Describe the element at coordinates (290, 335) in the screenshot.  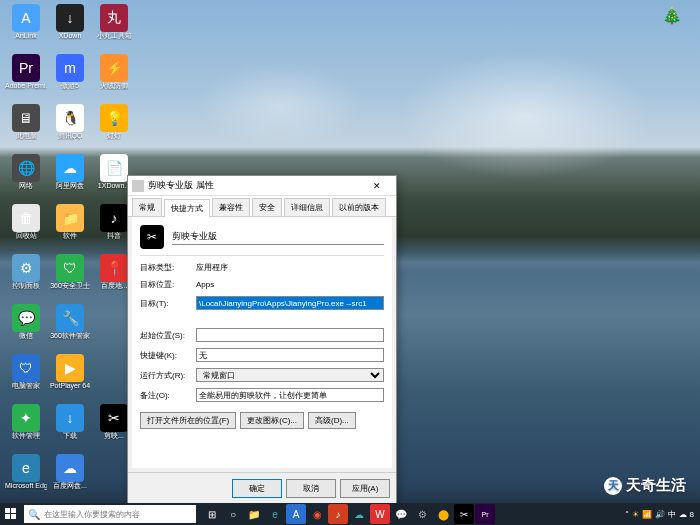
I see `startin-input` at that location.